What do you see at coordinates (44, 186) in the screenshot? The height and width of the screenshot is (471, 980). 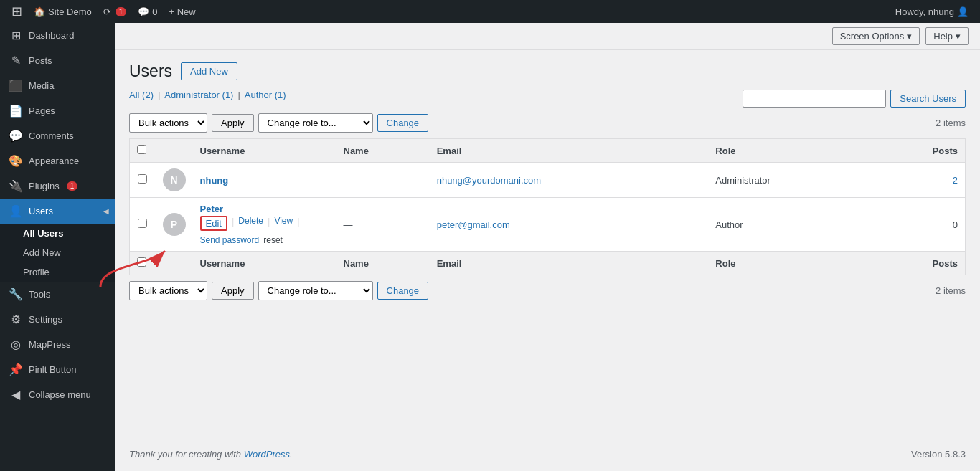 I see `sidebar-item-label: Plugins` at bounding box center [44, 186].